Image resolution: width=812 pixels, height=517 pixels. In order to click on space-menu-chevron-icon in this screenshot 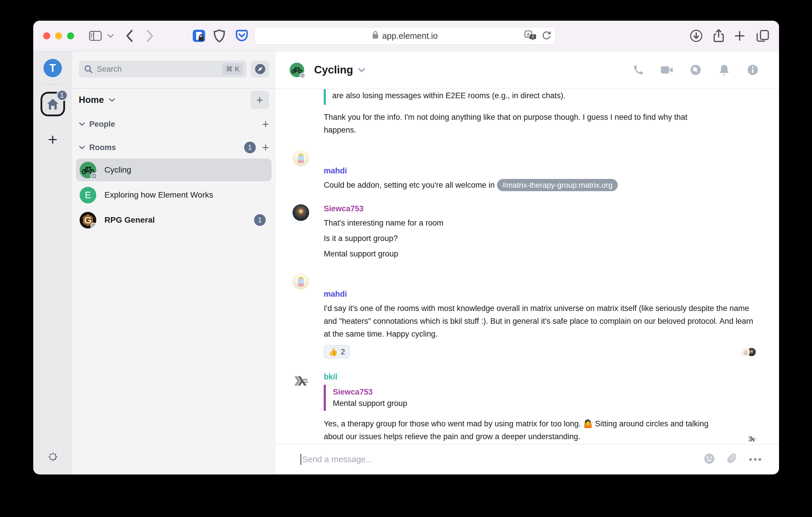, I will do `click(112, 100)`.